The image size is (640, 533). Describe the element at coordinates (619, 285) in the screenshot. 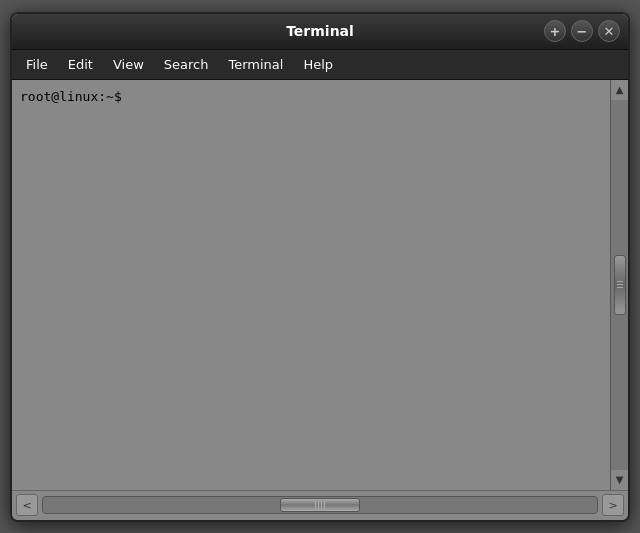

I see `vertical-scrollbar: ▲ ▼` at that location.